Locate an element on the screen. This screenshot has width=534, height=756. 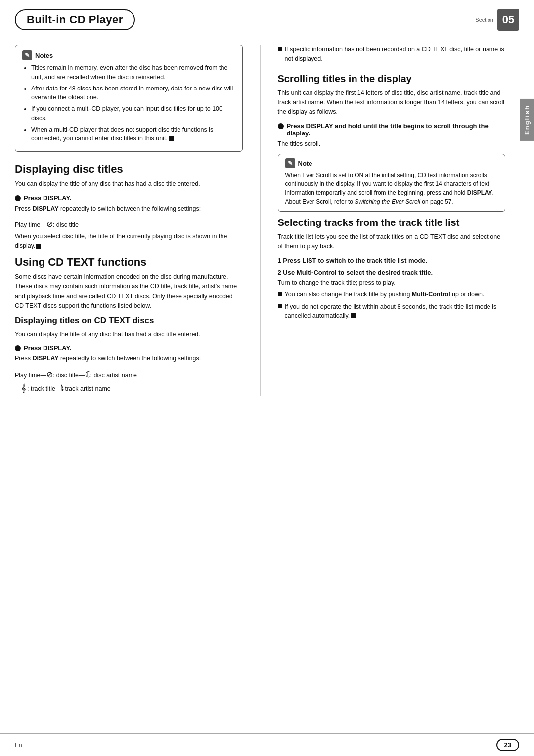
section3-step-heading: Press DISPLAY. is located at coordinates (129, 348).